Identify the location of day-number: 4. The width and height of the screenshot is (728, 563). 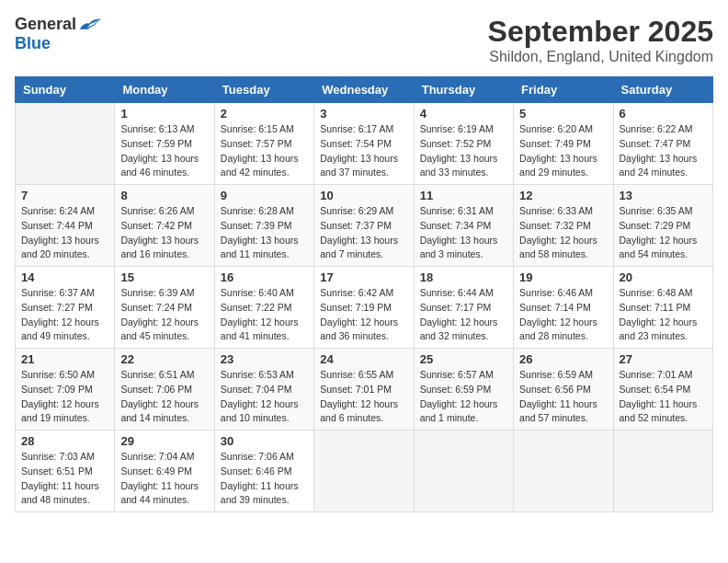
(463, 114).